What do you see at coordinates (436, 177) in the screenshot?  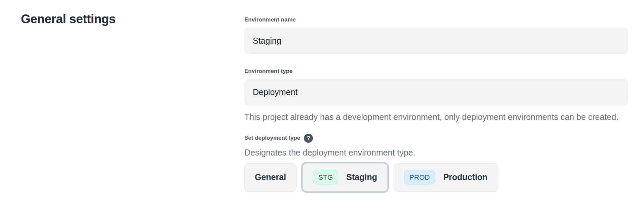 I see `deployment-type-options: General STG Staging PROD Production` at bounding box center [436, 177].